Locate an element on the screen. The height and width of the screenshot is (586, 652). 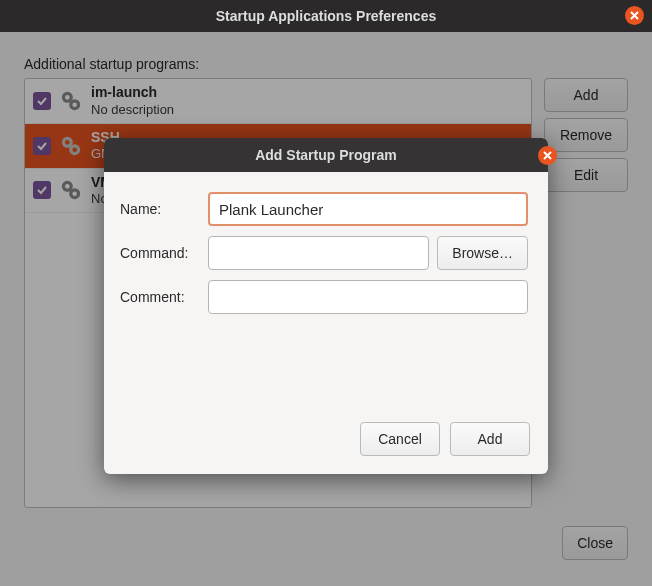
browse-button: Browse… is located at coordinates (482, 253).